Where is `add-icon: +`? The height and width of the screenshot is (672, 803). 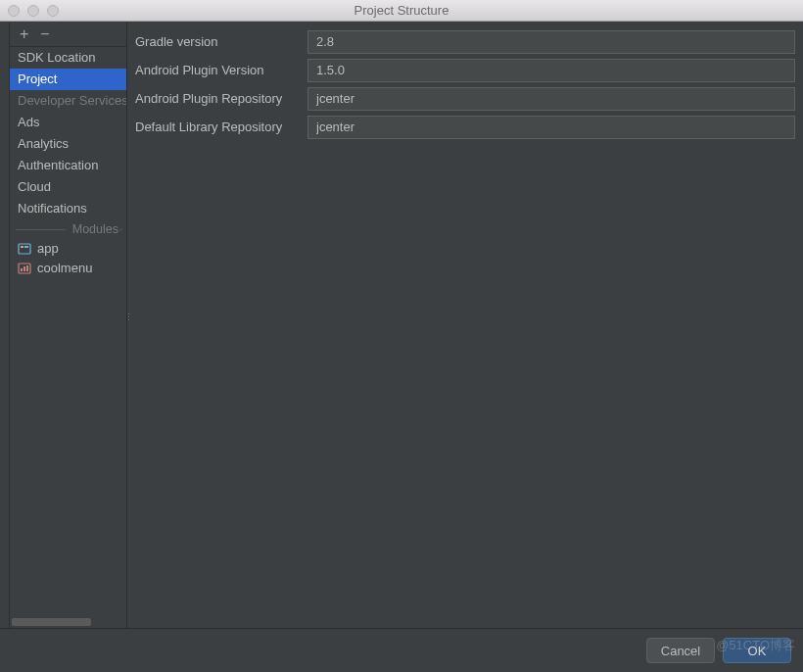
add-icon: + is located at coordinates (24, 34).